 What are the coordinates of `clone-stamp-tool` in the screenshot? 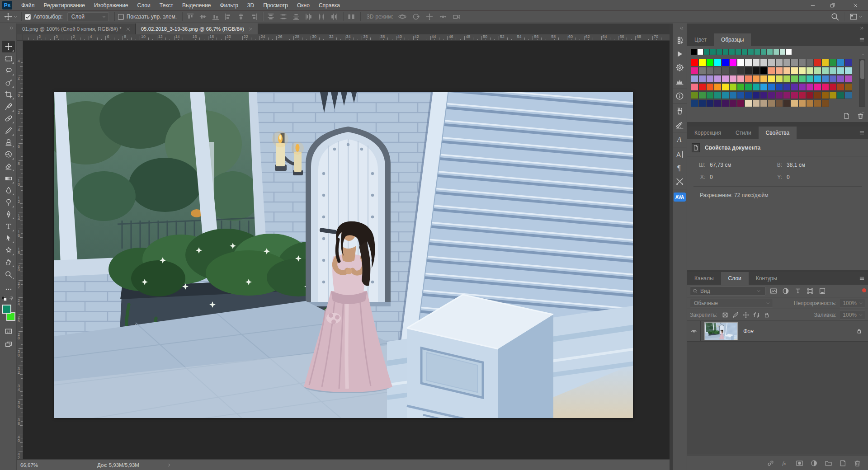 It's located at (8, 142).